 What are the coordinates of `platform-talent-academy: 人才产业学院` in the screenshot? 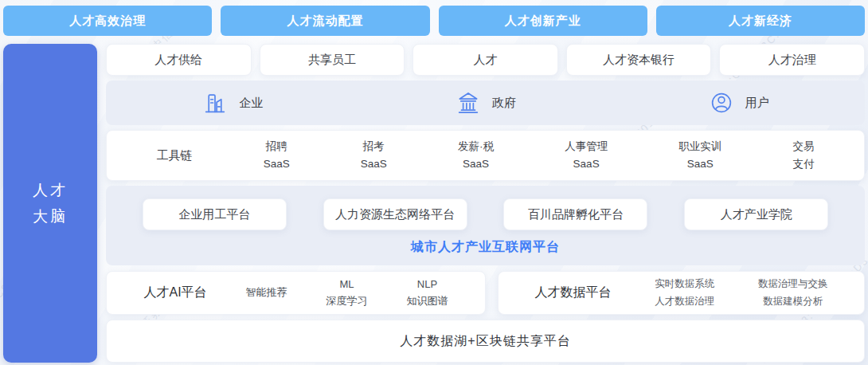 It's located at (757, 214).